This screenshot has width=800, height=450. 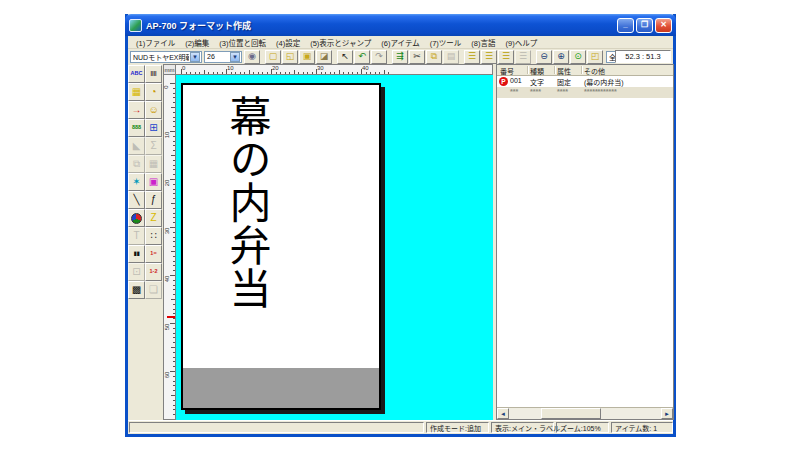 I want to click on item-status-icon: P, so click(x=504, y=82).